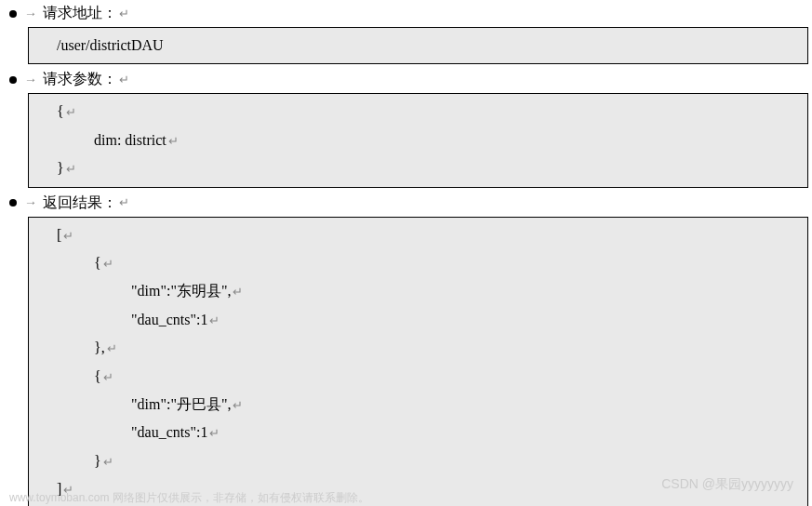 This screenshot has width=812, height=506. Describe the element at coordinates (419, 291) in the screenshot. I see `code-line: "dim":"东明县",↵` at that location.